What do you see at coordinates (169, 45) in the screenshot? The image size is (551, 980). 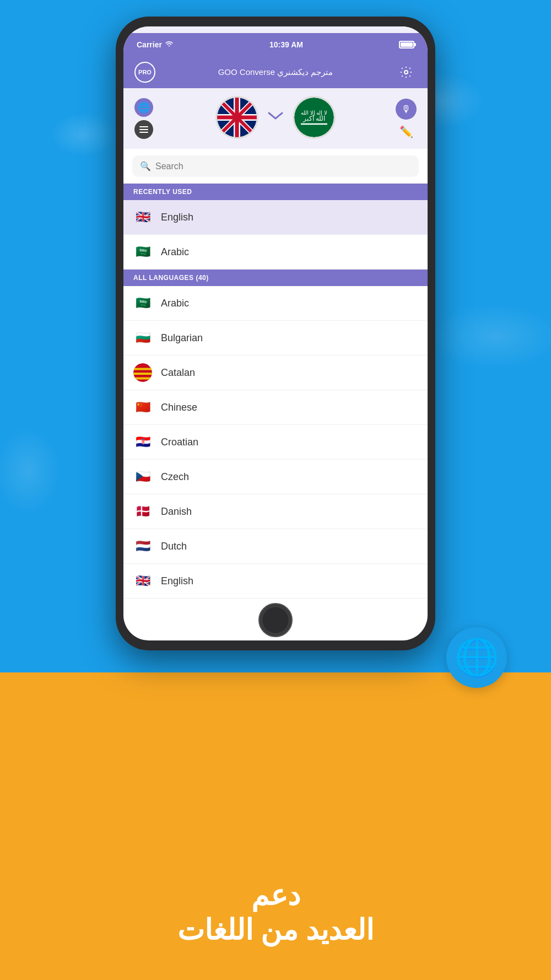 I see `wifi-icon` at bounding box center [169, 45].